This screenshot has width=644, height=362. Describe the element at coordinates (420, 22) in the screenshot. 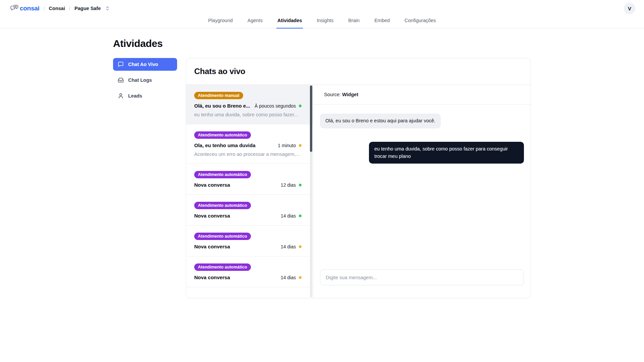

I see `tab-configura-es: Configurações` at that location.